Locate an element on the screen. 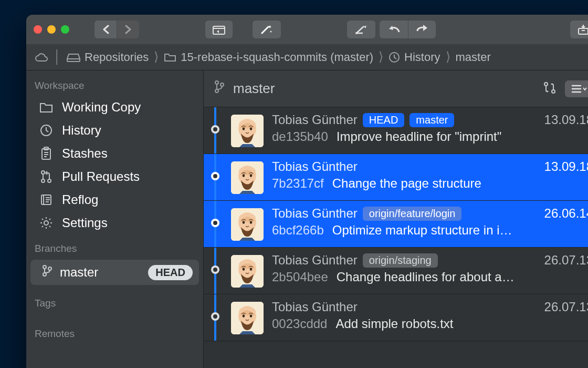  nav-forward-button is located at coordinates (128, 29).